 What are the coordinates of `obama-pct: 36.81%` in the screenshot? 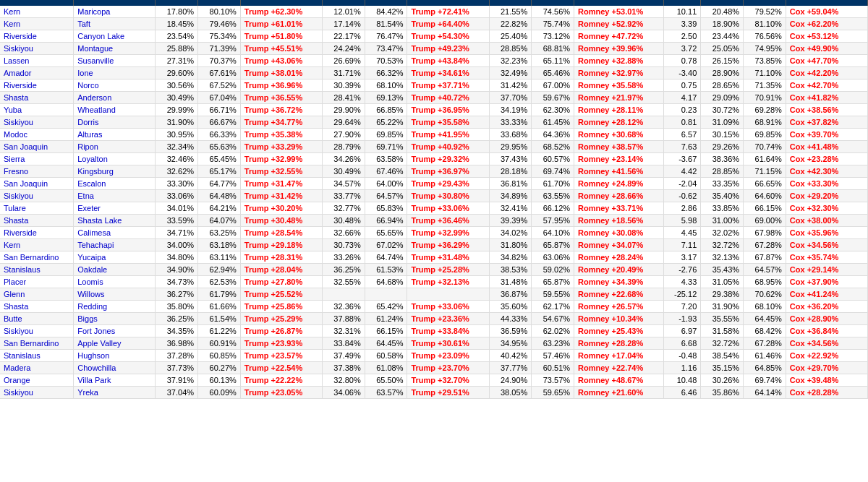 It's located at (511, 184).